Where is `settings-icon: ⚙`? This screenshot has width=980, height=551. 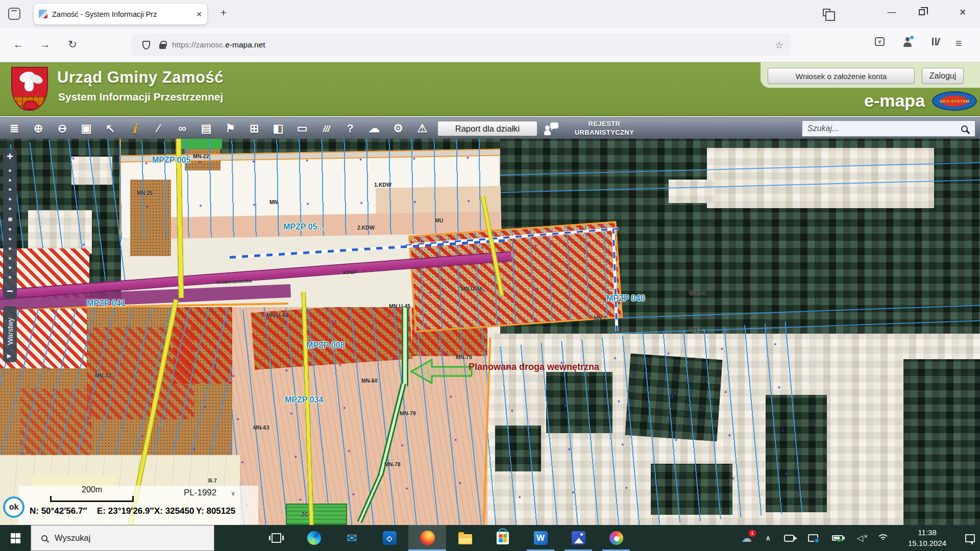
settings-icon: ⚙ is located at coordinates (398, 129).